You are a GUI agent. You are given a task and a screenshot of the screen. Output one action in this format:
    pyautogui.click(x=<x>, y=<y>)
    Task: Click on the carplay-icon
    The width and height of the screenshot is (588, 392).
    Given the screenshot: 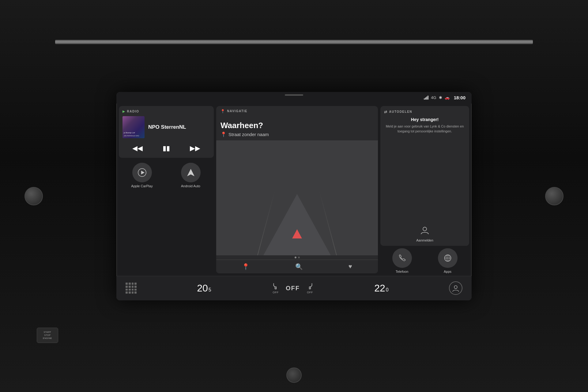 What is the action you would take?
    pyautogui.click(x=142, y=173)
    